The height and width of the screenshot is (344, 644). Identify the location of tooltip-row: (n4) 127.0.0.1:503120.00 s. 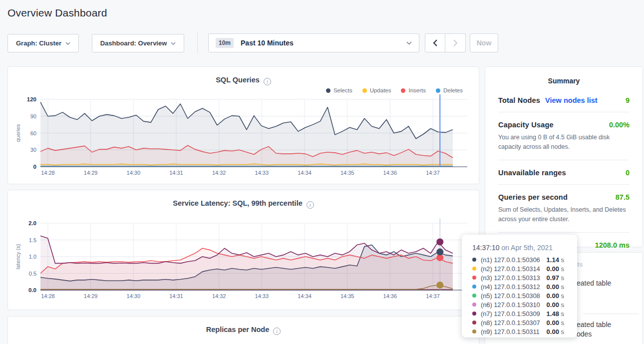
(525, 287).